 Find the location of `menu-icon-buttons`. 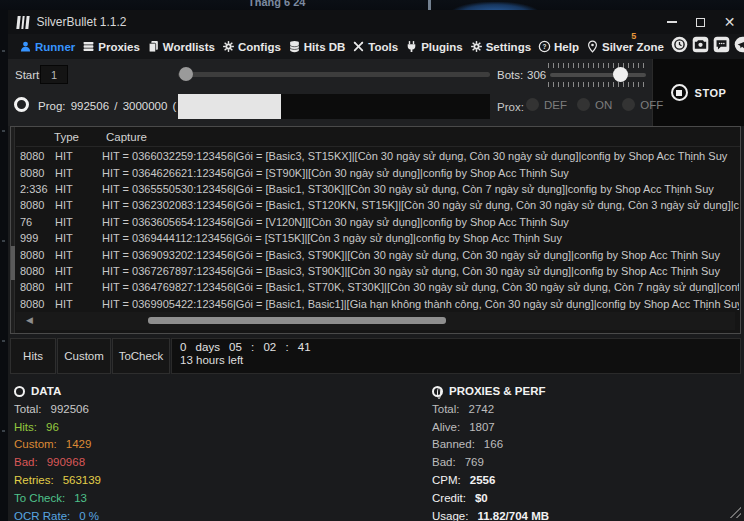

menu-icon-buttons is located at coordinates (708, 46).